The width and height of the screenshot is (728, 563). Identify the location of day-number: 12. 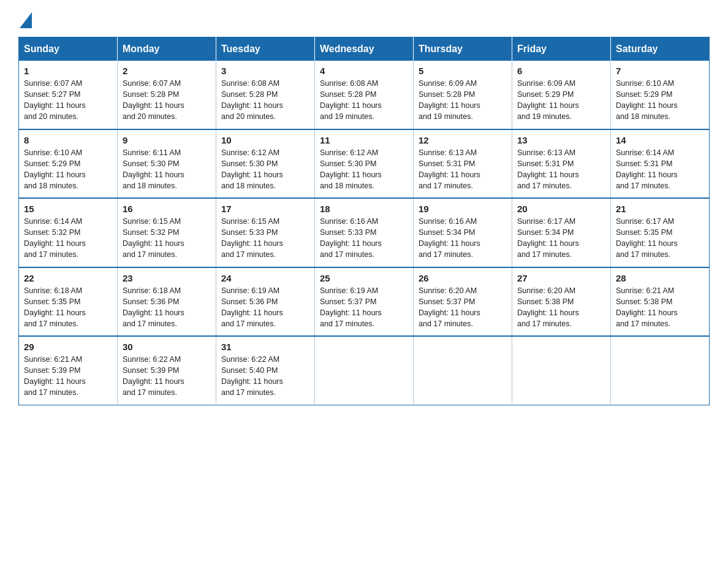
(463, 140).